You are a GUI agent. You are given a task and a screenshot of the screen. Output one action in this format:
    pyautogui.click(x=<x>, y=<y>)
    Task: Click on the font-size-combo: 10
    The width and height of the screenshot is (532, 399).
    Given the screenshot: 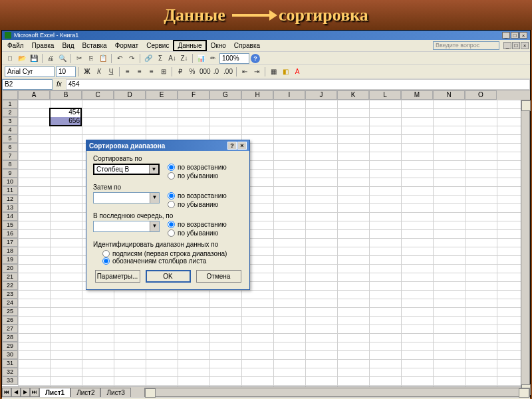 What is the action you would take?
    pyautogui.click(x=66, y=72)
    